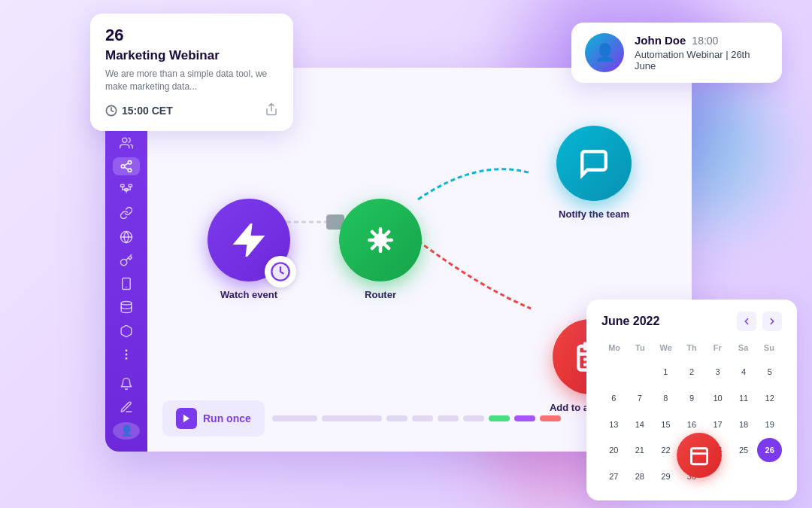  Describe the element at coordinates (744, 450) in the screenshot. I see `calendar-day: 25` at that location.